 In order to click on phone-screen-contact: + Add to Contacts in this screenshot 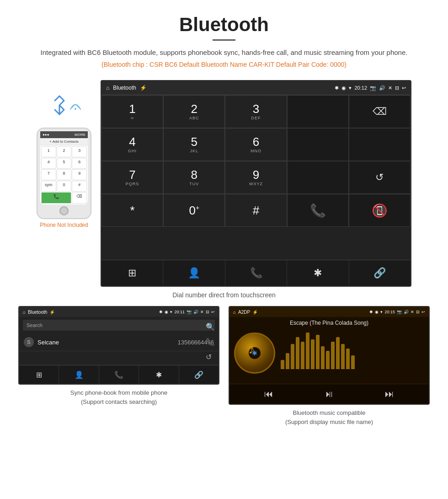, I will do `click(64, 142)`.